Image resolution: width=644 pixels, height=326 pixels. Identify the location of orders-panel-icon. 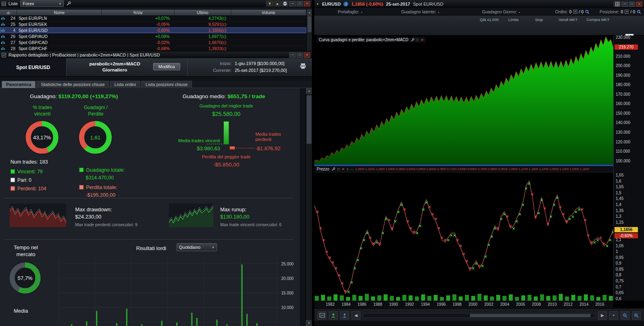
(345, 315).